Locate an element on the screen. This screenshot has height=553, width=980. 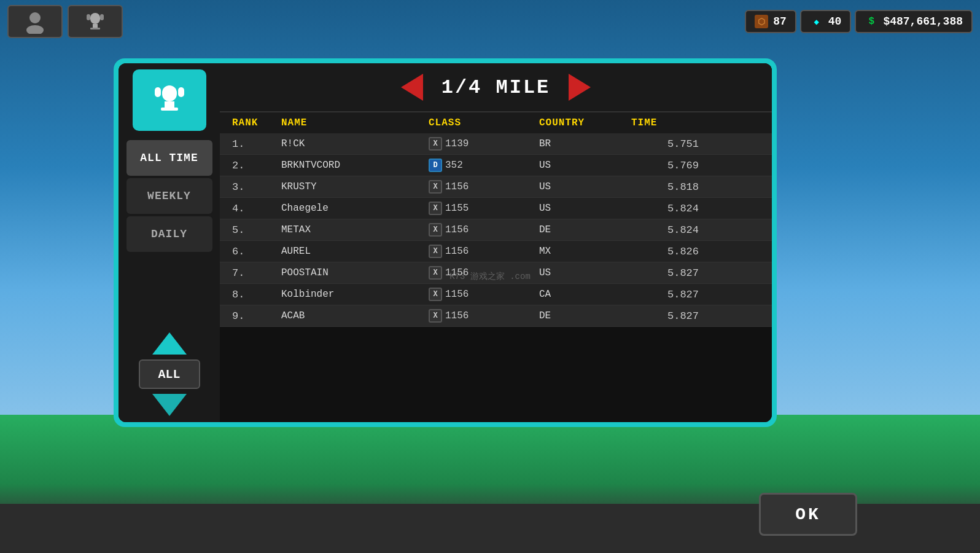
class-num: 1155 is located at coordinates (457, 208).